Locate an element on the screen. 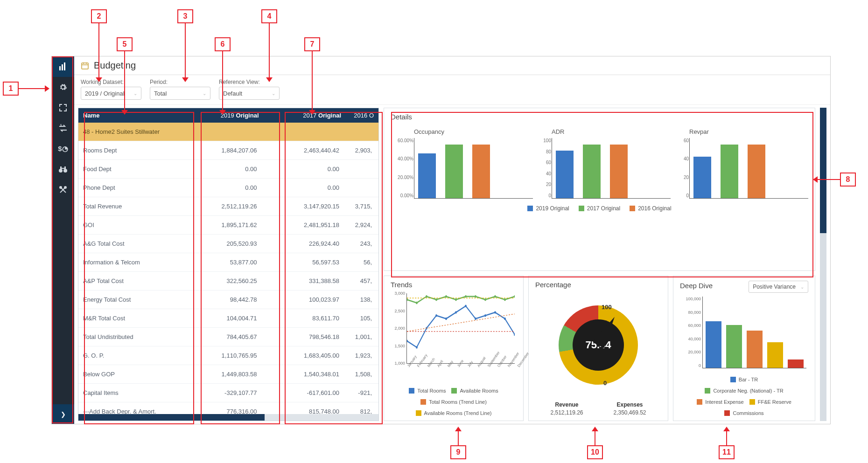 The width and height of the screenshot is (868, 463). deepdive-select: Positive Variance ⌄ is located at coordinates (778, 287).